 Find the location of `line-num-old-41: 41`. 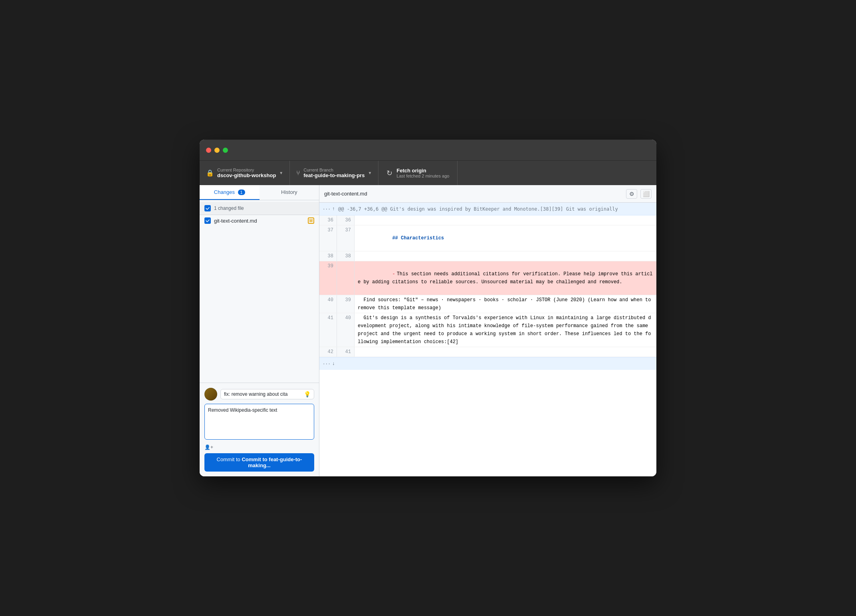

line-num-old-41: 41 is located at coordinates (328, 330).